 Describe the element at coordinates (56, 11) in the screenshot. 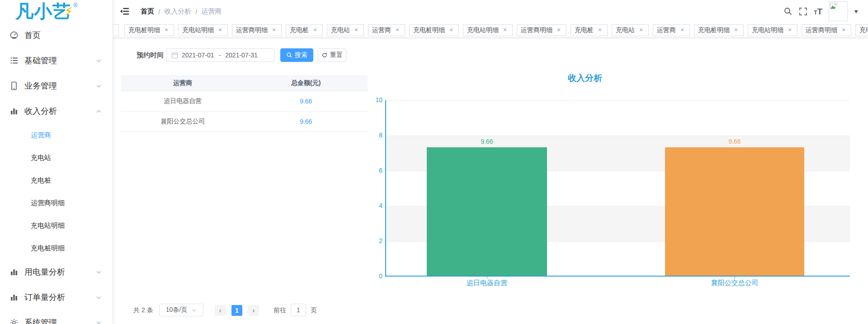

I see `app-logo: 凡小艺 ⚡ ®` at that location.